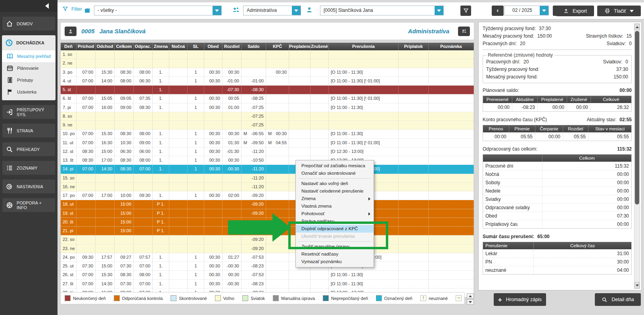 This screenshot has width=644, height=315. Describe the element at coordinates (267, 47) in the screenshot. I see `table-header-row: DeňPríchodOdchodCelkomOdprac.ZmenaNočnáS…` at that location.